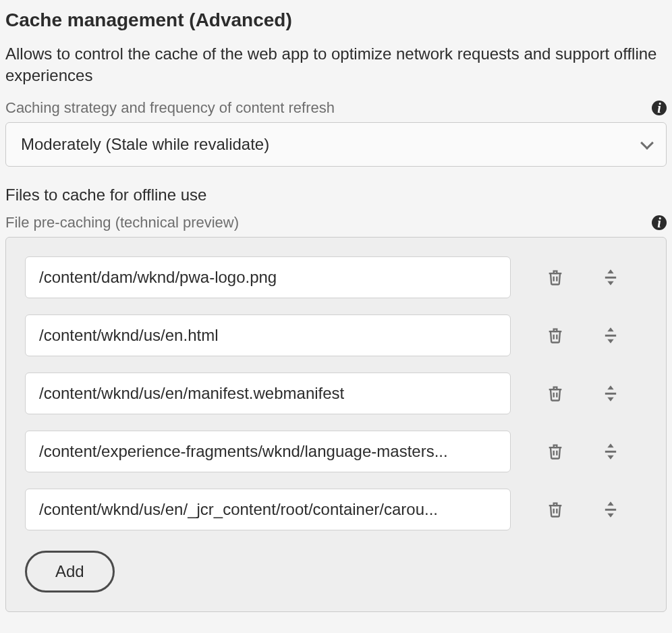  I want to click on file-row: /content/wknd/us/en.html, so click(336, 335).